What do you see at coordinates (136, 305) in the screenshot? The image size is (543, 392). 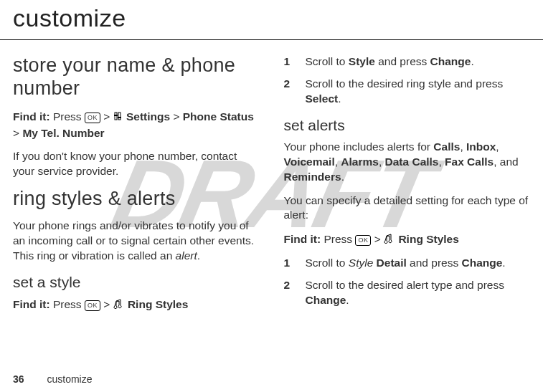 I see `find-it-setstyle: Find it: Press OK > Ring Styles` at bounding box center [136, 305].